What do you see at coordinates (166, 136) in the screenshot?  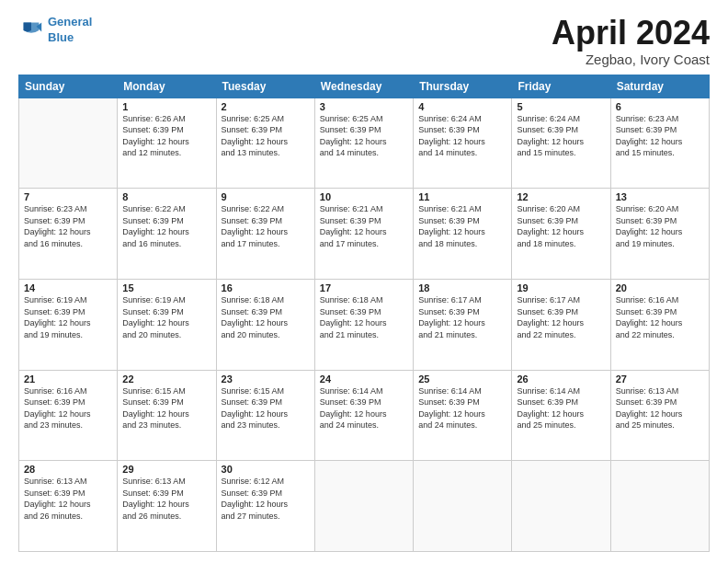 I see `day-info: Sunrise: 6:26 AM Sunset: 6:39 PM Dayligh…` at bounding box center [166, 136].